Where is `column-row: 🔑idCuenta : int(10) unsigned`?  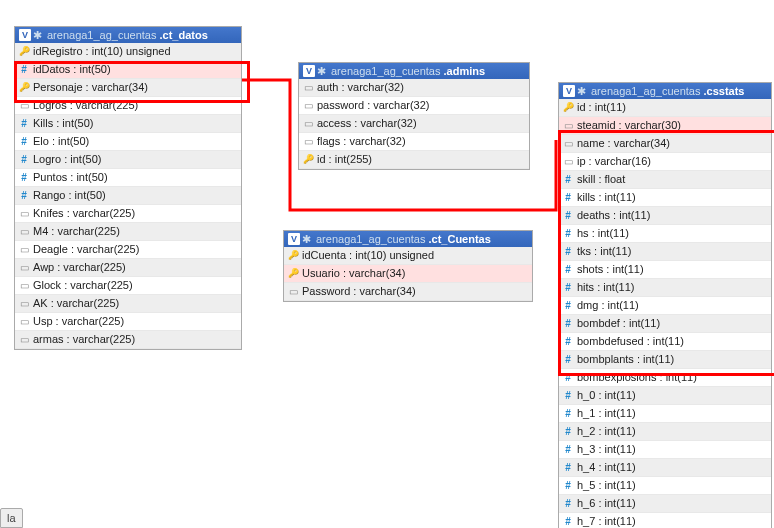 column-row: 🔑idCuenta : int(10) unsigned is located at coordinates (408, 256).